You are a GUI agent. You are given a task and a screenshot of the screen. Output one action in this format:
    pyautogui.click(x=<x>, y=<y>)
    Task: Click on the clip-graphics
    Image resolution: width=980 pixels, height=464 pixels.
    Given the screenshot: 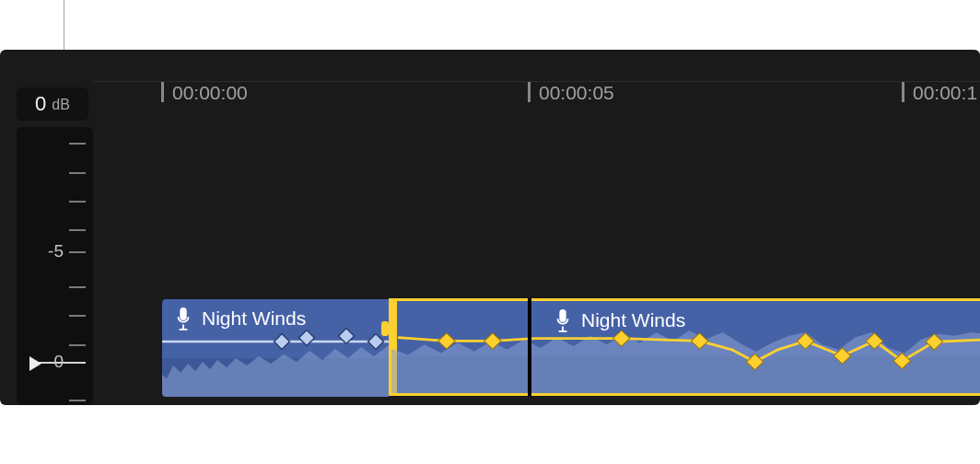 What is the action you would take?
    pyautogui.click(x=685, y=347)
    